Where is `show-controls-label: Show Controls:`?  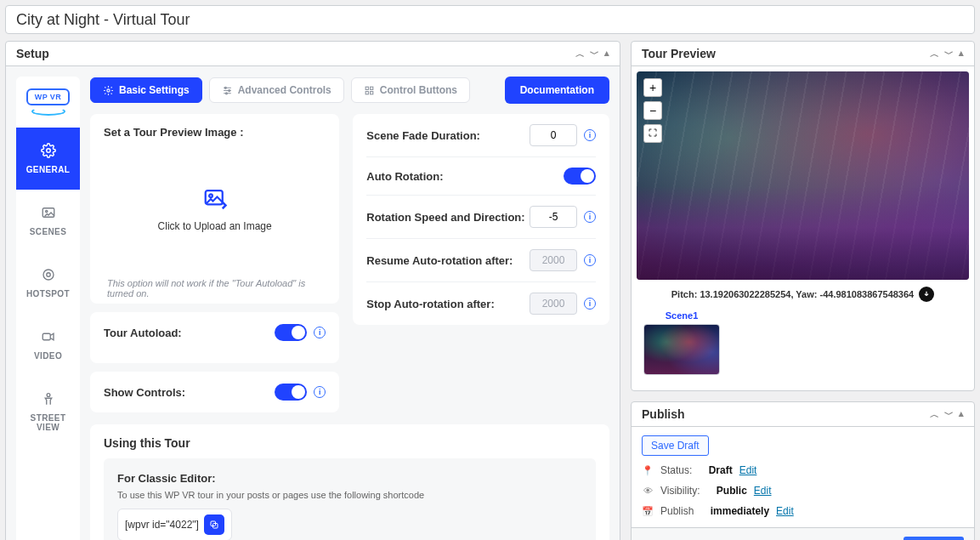
show-controls-label: Show Controls: is located at coordinates (144, 393).